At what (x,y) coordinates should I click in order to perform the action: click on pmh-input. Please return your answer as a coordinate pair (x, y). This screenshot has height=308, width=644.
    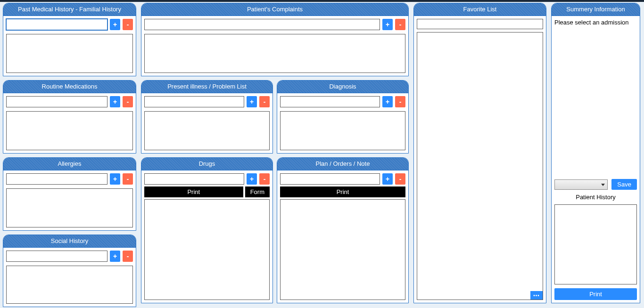
    Looking at the image, I should click on (57, 24).